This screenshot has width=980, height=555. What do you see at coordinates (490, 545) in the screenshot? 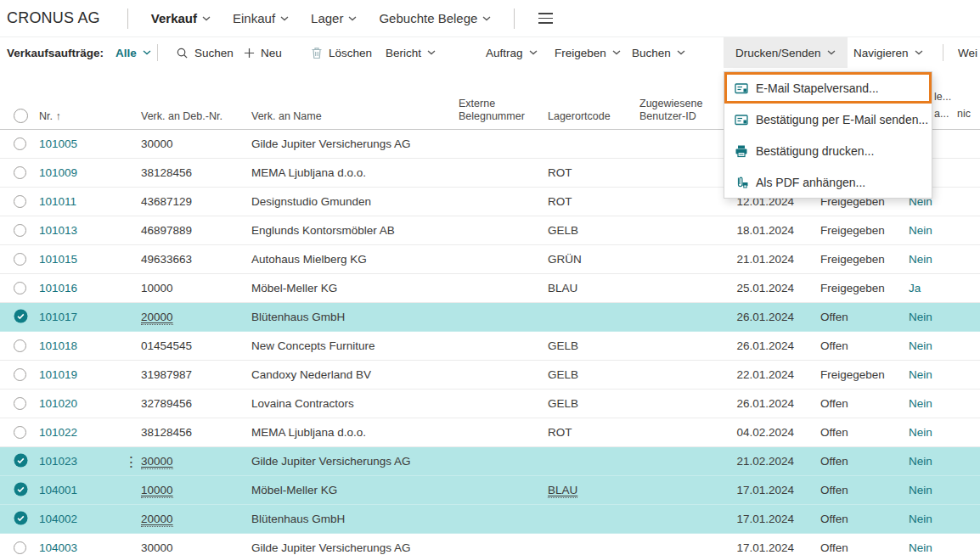
I see `table-row: 104003 30000 Gilde Jupiter Versicherungs…` at bounding box center [490, 545].